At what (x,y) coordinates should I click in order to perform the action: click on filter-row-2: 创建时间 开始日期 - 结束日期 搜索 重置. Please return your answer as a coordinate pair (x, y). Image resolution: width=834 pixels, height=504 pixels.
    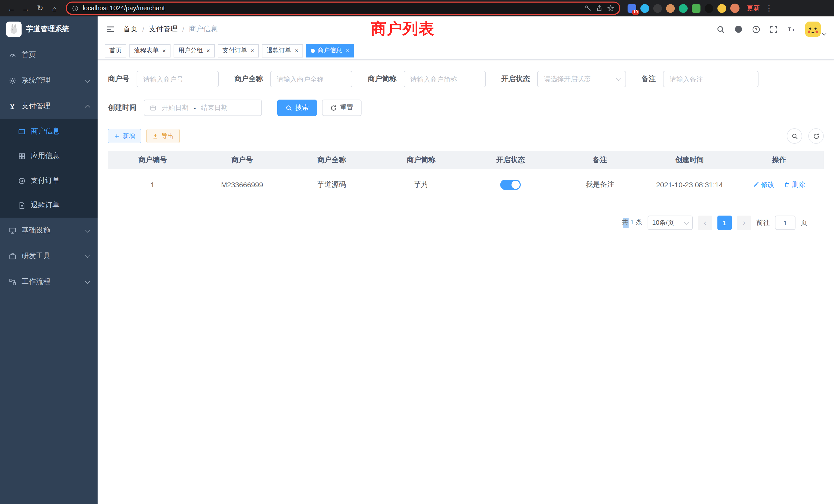
    Looking at the image, I should click on (466, 108).